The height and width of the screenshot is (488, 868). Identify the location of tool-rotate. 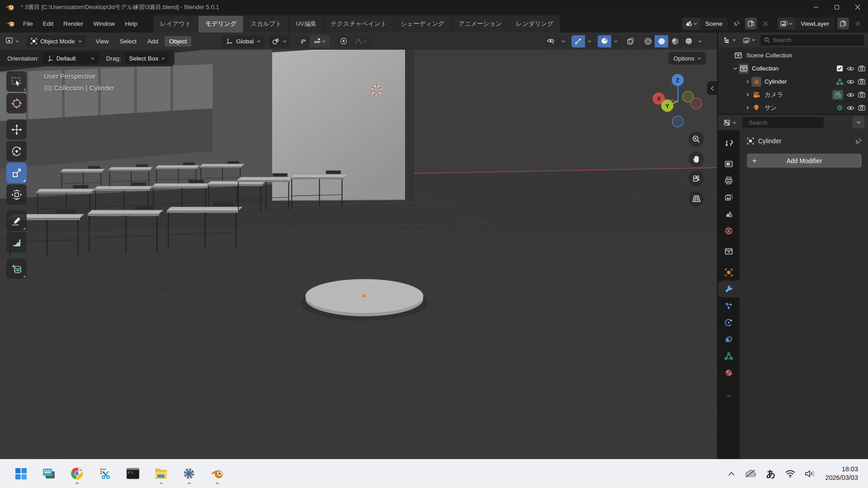
(16, 151).